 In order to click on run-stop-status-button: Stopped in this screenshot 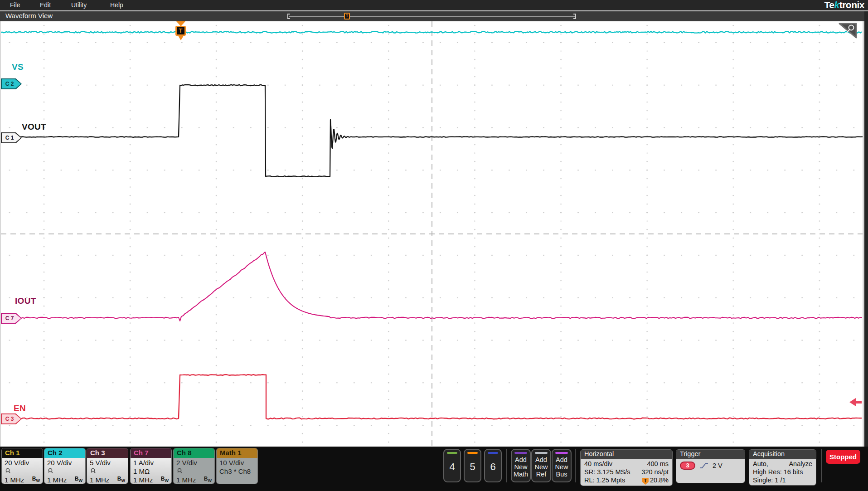, I will do `click(843, 457)`.